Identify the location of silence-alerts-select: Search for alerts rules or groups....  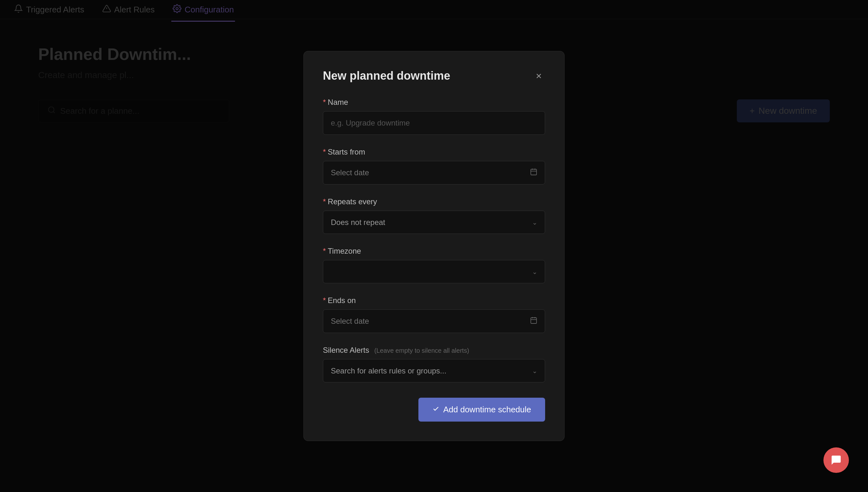
(434, 371).